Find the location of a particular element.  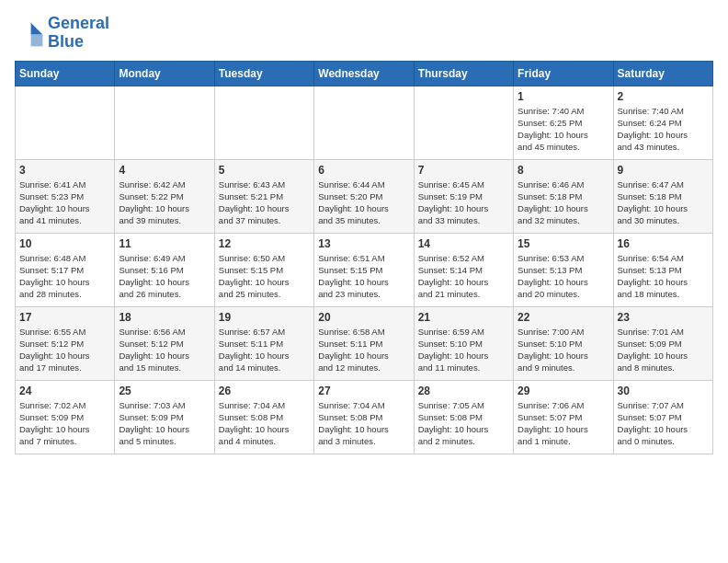

calendar-cell: 1Sunrise: 7:40 AM Sunset: 6:25 PM Daylig… is located at coordinates (563, 122).